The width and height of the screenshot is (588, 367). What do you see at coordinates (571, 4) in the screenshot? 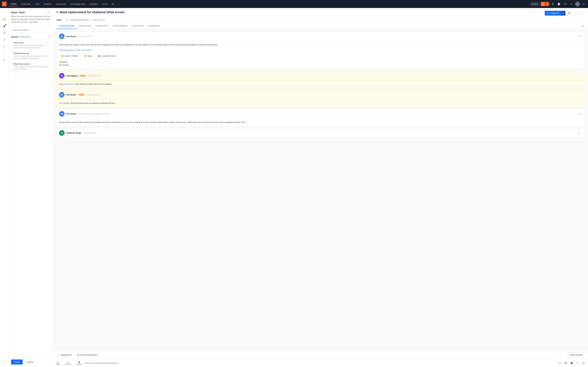
I see `settings-icon: ⚙` at bounding box center [571, 4].